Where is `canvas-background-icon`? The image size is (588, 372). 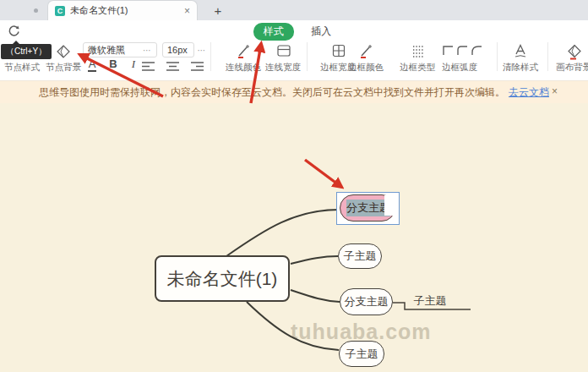 canvas-background-icon is located at coordinates (574, 52).